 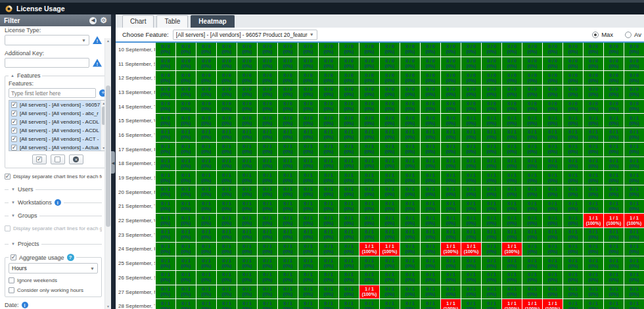 I want to click on additional-key-input, so click(x=47, y=63).